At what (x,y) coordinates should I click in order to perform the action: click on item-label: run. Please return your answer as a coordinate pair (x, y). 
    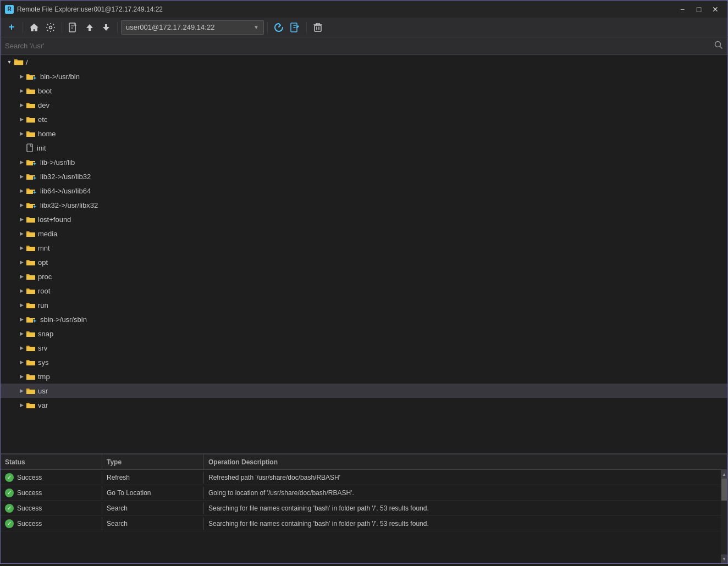
    Looking at the image, I should click on (43, 306).